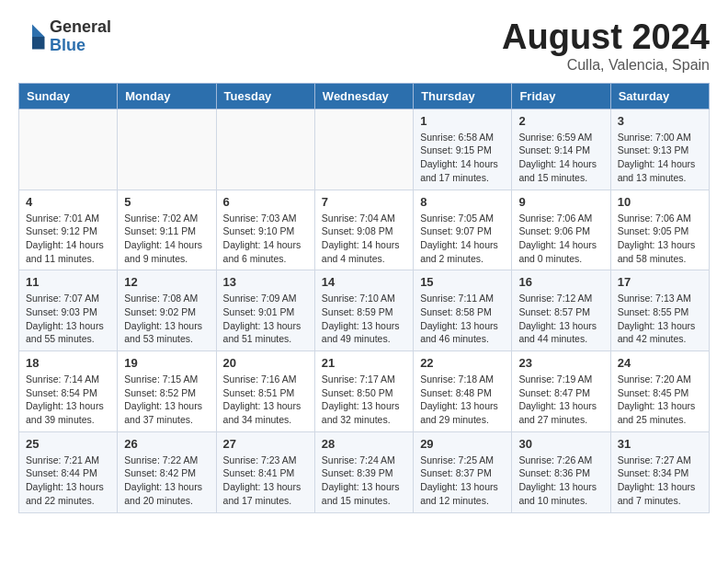  I want to click on calendar-title: August 2024, so click(606, 38).